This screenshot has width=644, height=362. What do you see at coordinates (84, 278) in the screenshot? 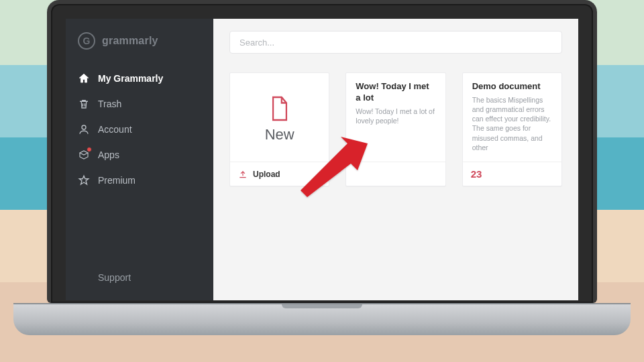
I see `help-icon` at bounding box center [84, 278].